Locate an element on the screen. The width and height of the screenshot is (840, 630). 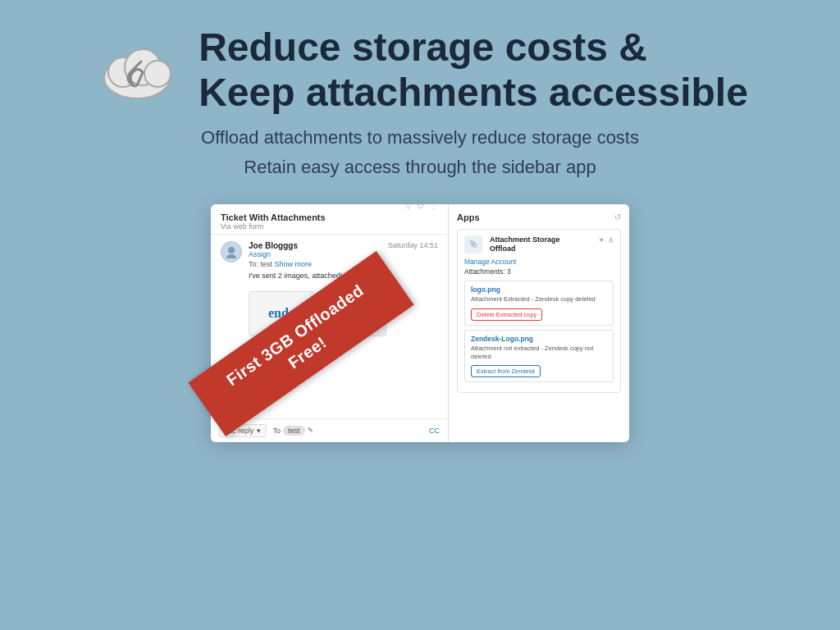
assign-link: Assign is located at coordinates (343, 254).